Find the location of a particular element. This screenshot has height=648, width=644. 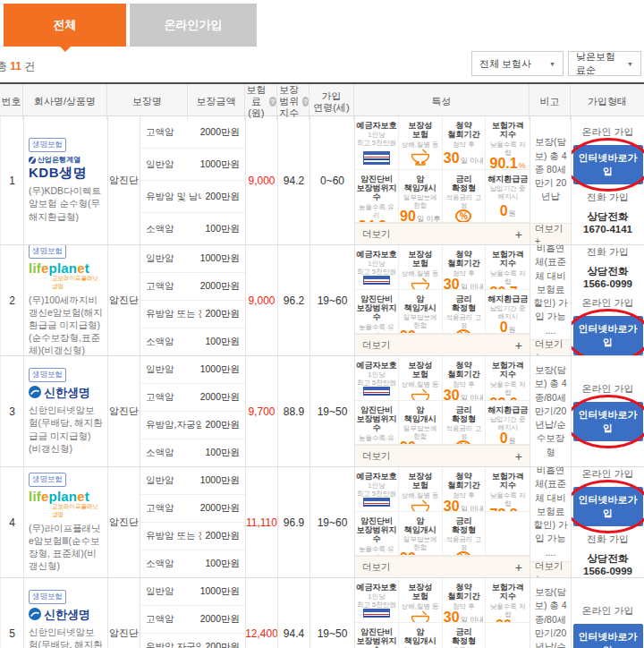

feature-item: 보장성 보험상해,질병 등 is located at coordinates (420, 268).